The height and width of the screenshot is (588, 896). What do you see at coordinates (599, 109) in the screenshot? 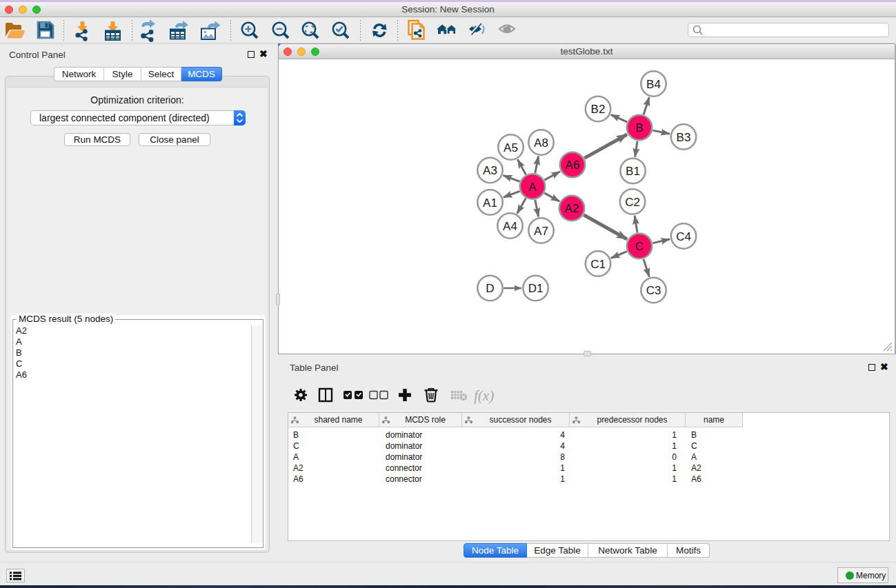
I see `svg-text: B2` at bounding box center [599, 109].